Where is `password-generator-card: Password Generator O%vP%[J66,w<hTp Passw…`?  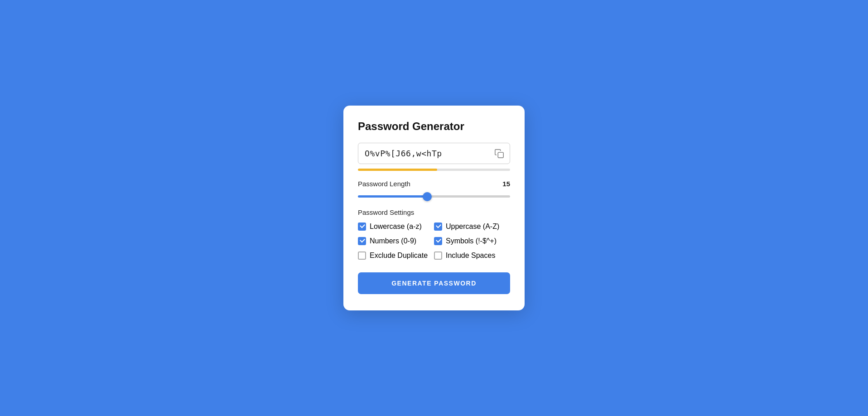
password-generator-card: Password Generator O%vP%[J66,w<hTp Passw… is located at coordinates (434, 208).